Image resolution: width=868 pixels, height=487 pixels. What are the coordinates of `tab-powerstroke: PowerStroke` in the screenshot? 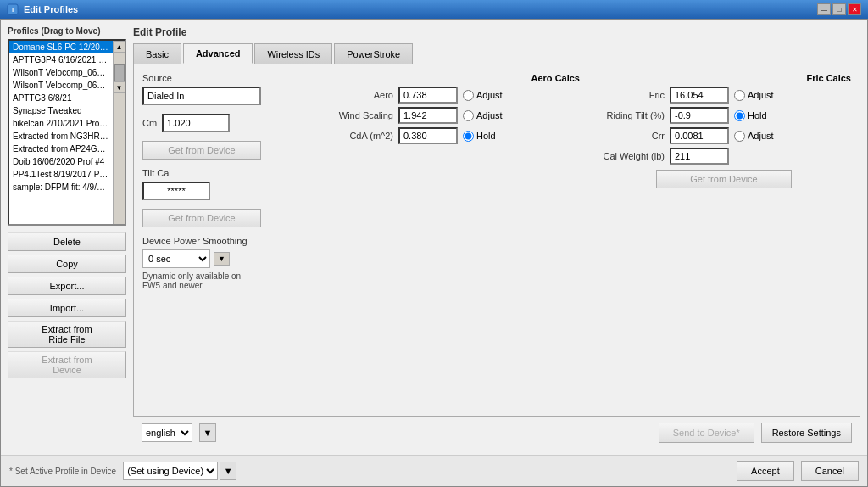 It's located at (373, 53).